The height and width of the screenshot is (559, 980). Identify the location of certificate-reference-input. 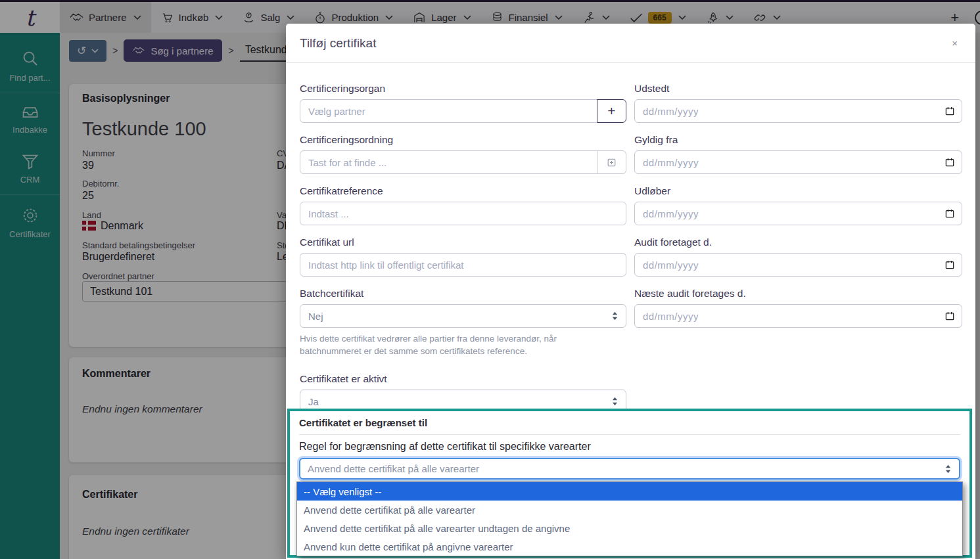
(463, 213).